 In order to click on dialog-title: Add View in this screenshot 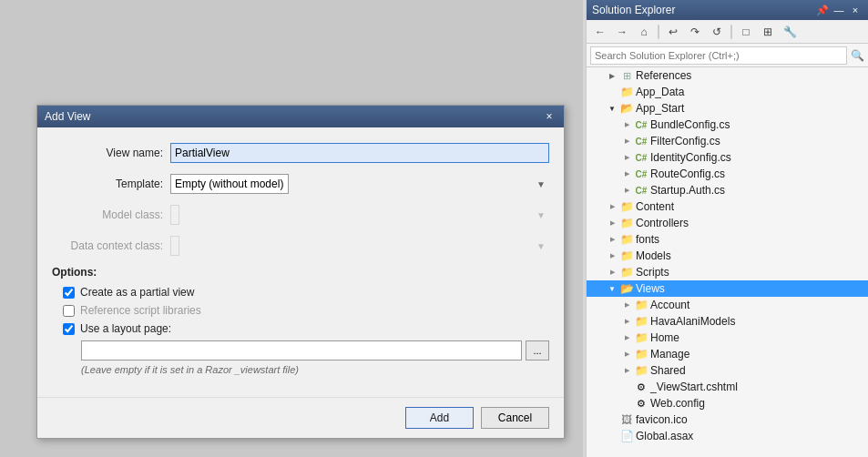, I will do `click(67, 117)`.